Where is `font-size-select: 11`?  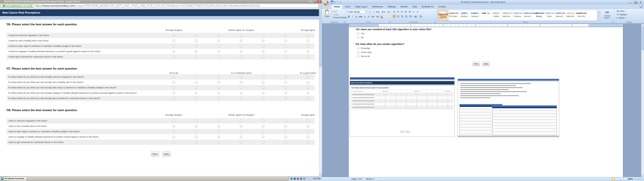
font-size-select: 11 is located at coordinates (372, 12).